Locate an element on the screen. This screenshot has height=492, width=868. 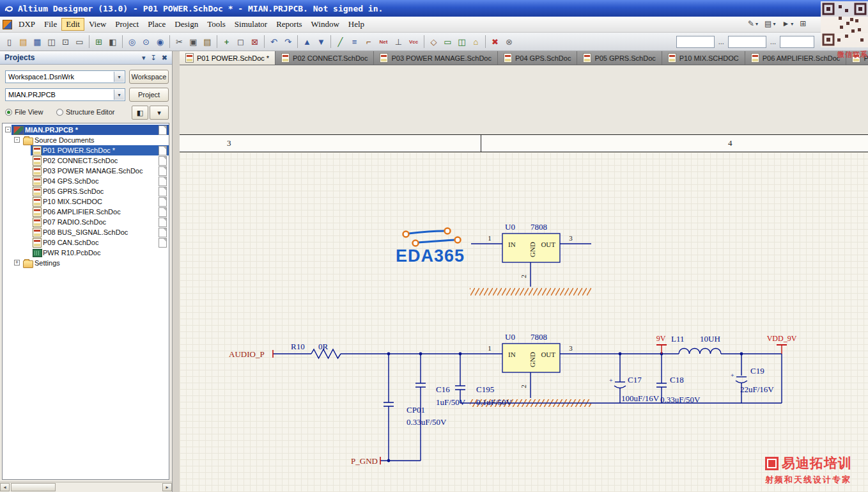
page-setup-icon: ▭ is located at coordinates (79, 42).